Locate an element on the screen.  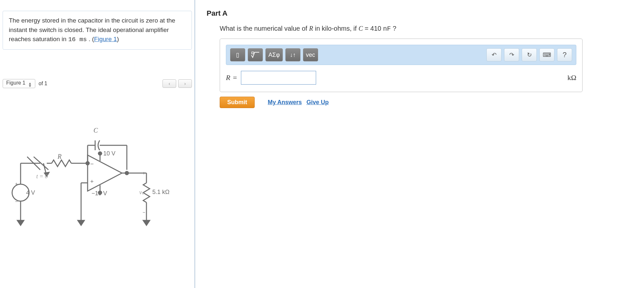
problem-time-value: 16 ms is located at coordinates (78, 40).